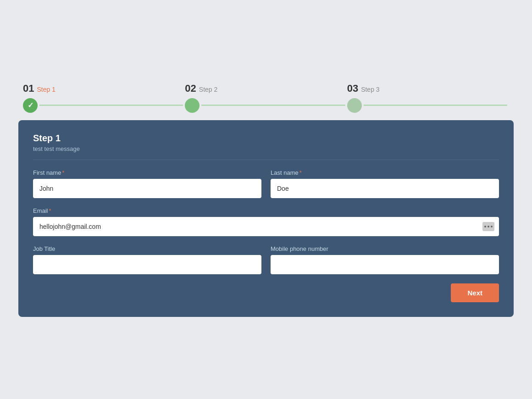 The width and height of the screenshot is (532, 399). Describe the element at coordinates (147, 172) in the screenshot. I see `first-name-label: First name*` at that location.